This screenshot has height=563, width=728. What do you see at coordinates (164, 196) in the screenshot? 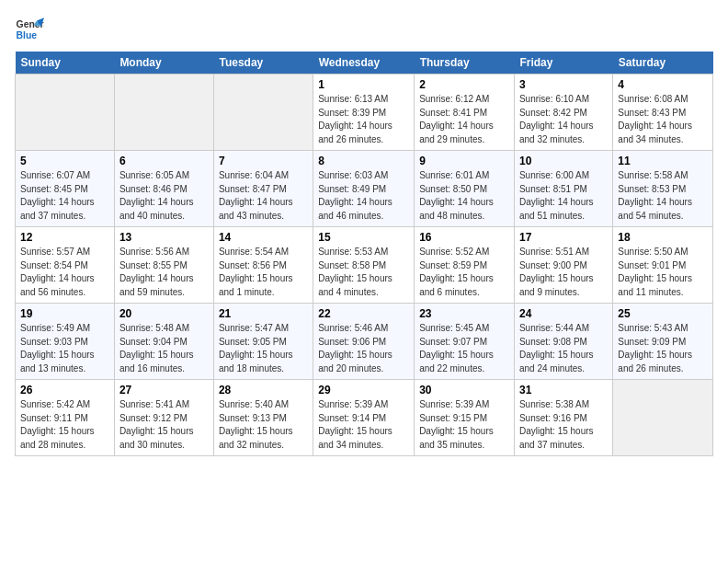
I see `day-info: Sunrise: 6:05 AMSunset: 8:46 PMDaylight:…` at bounding box center [164, 196].